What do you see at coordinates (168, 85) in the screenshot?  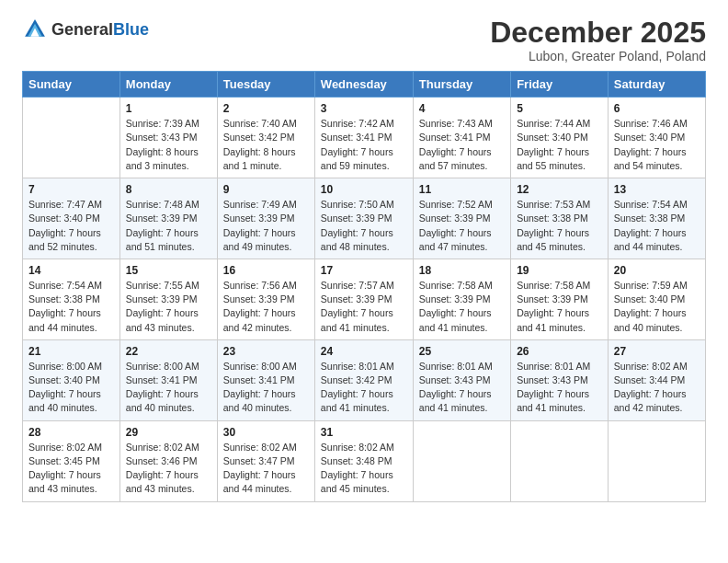 I see `header-cell-monday: Monday` at bounding box center [168, 85].